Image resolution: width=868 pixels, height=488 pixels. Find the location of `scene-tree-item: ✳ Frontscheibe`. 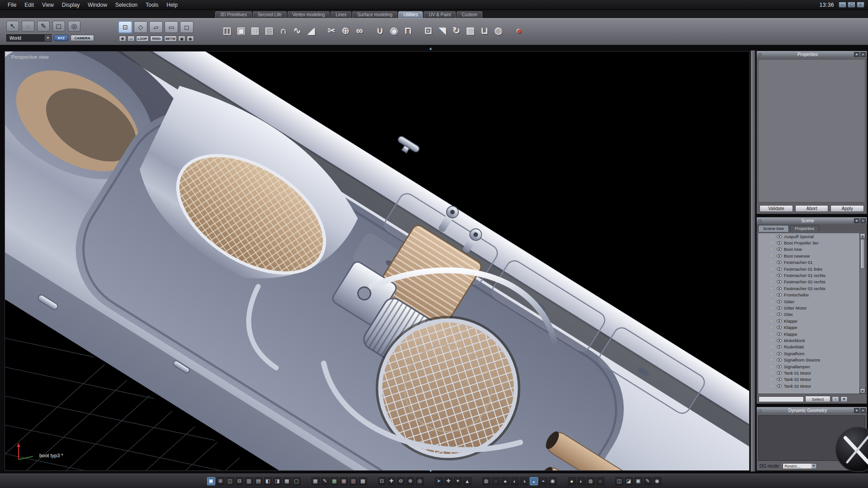

scene-tree-item: ✳ Frontscheibe is located at coordinates (809, 295).